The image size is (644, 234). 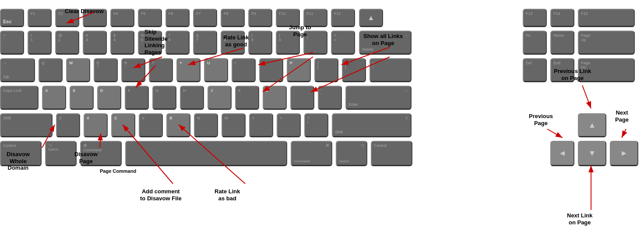 What do you see at coordinates (192, 98) in the screenshot?
I see `key-h: H` at bounding box center [192, 98].